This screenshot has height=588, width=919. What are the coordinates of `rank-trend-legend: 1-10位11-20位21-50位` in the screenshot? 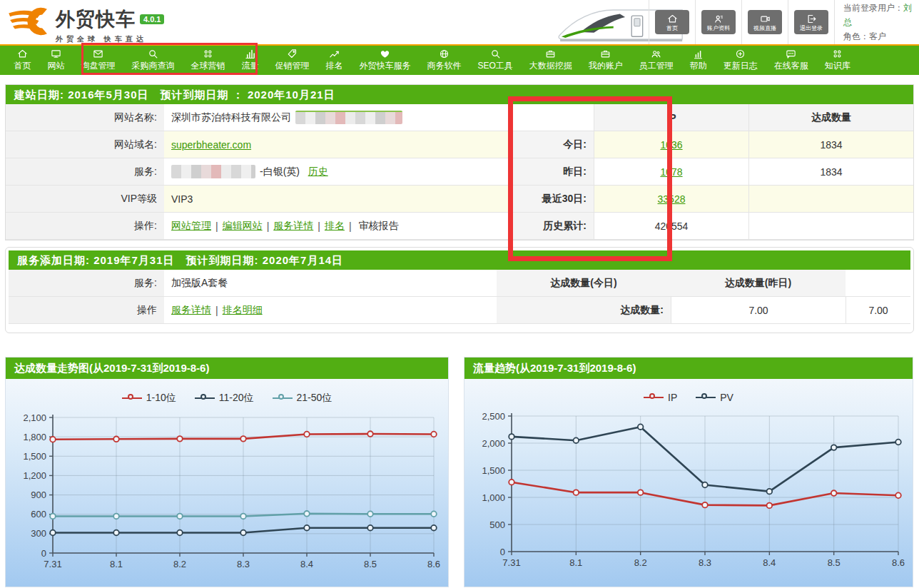 It's located at (227, 398).